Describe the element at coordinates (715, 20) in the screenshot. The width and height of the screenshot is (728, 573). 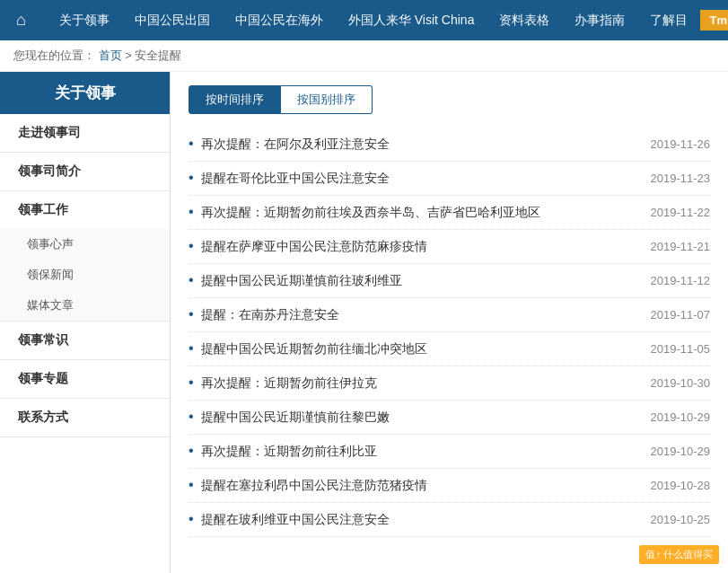
I see `nav-right-badge: TmE` at that location.